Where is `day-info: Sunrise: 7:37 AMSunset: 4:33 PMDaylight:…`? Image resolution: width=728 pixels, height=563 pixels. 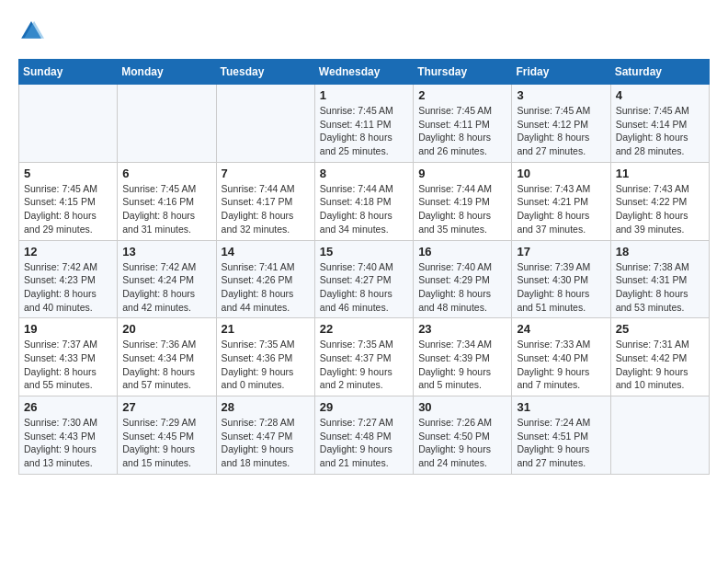 day-info: Sunrise: 7:37 AMSunset: 4:33 PMDaylight:… is located at coordinates (61, 364).